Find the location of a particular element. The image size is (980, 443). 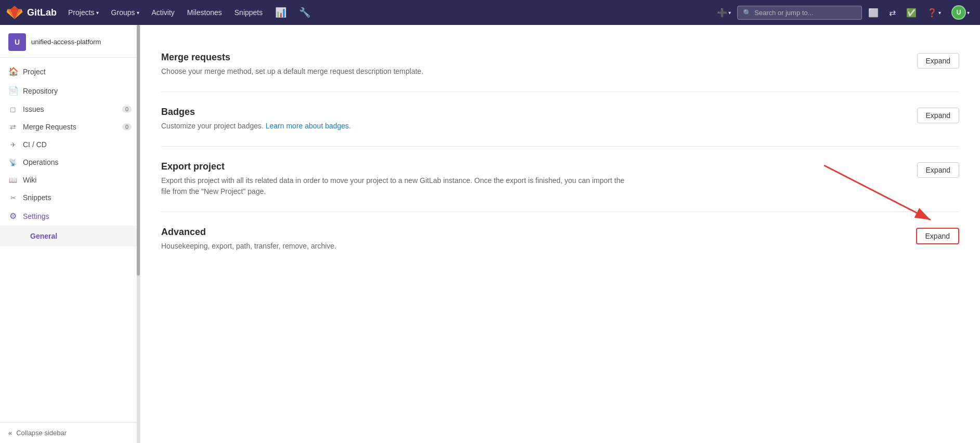

sidebar-item-snippets: ✂ Snippets is located at coordinates (70, 198).